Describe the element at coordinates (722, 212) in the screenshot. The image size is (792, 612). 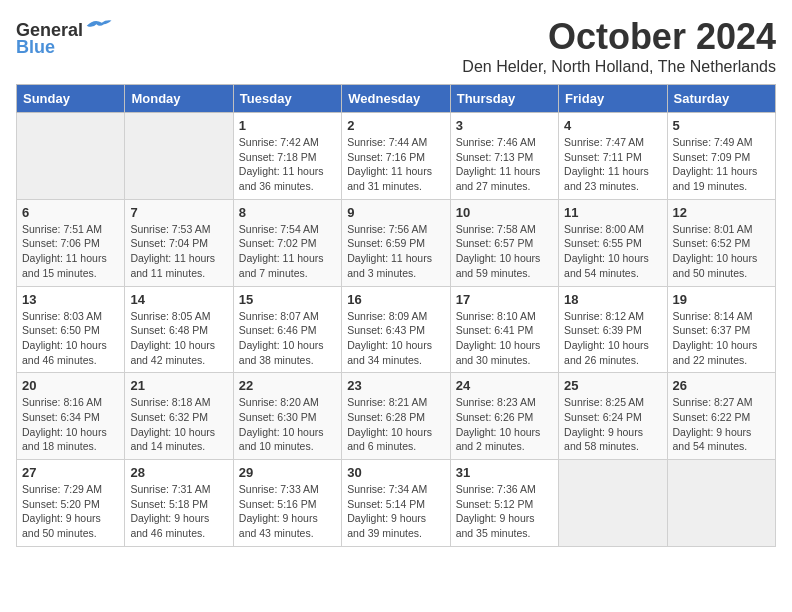
I see `day-number: 12` at that location.